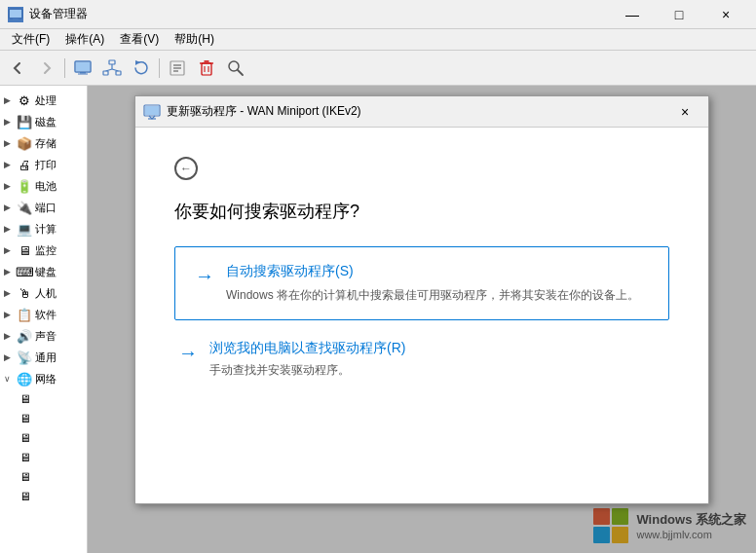 The height and width of the screenshot is (553, 756). Describe the element at coordinates (139, 40) in the screenshot. I see `menu-view: 查看(V)` at that location.